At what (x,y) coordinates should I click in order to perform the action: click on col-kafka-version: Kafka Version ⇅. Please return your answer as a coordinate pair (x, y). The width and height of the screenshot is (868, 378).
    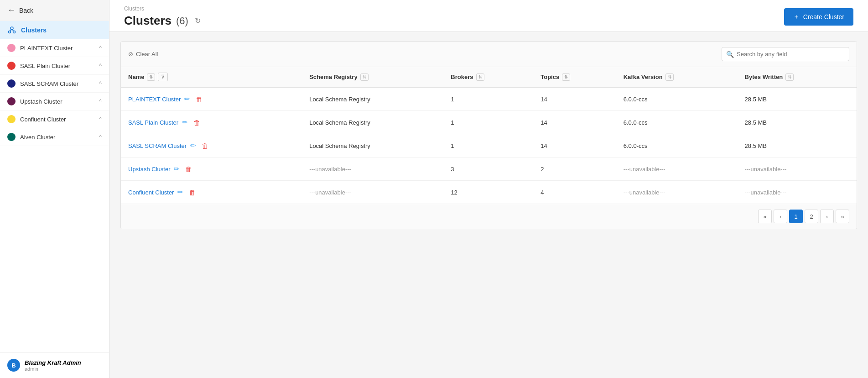
    Looking at the image, I should click on (677, 77).